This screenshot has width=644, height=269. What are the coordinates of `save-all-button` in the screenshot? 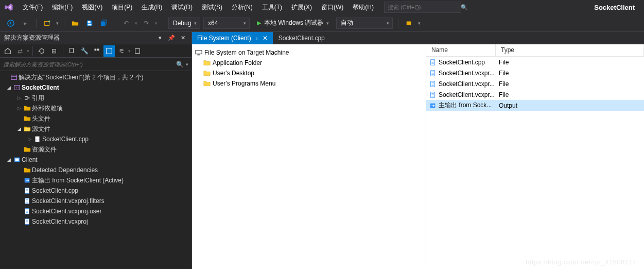 It's located at (104, 23).